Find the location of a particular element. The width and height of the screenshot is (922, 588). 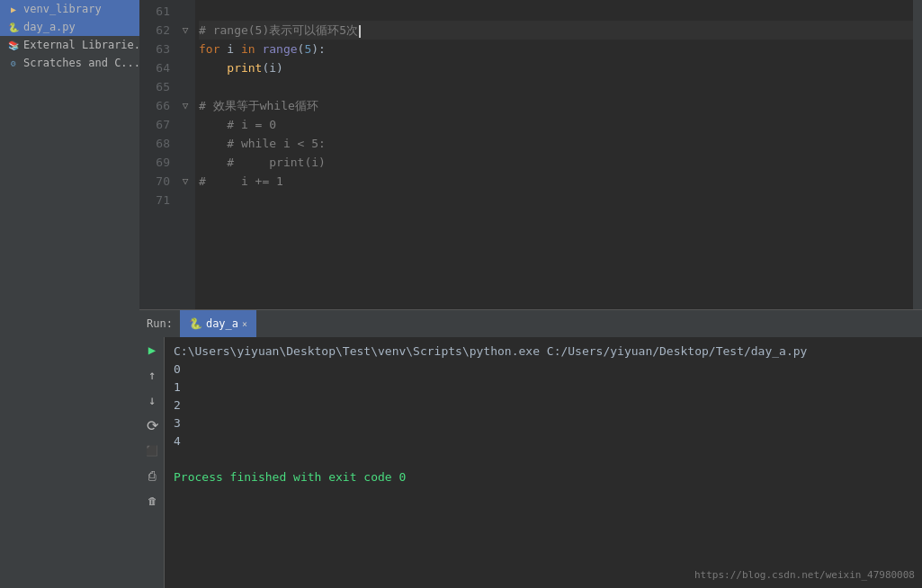

code-line-68: # while i < 5: is located at coordinates (556, 144).